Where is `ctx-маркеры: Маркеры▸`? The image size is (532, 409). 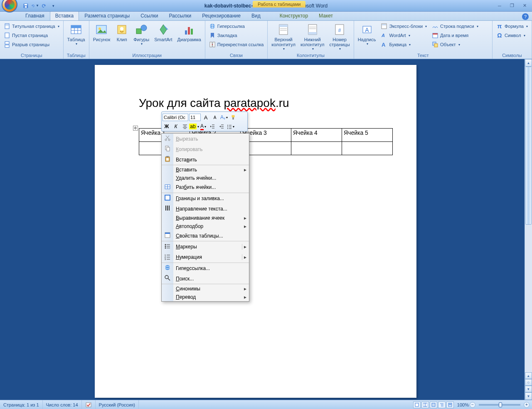
ctx-маркеры: Маркеры▸ is located at coordinates (205, 247).